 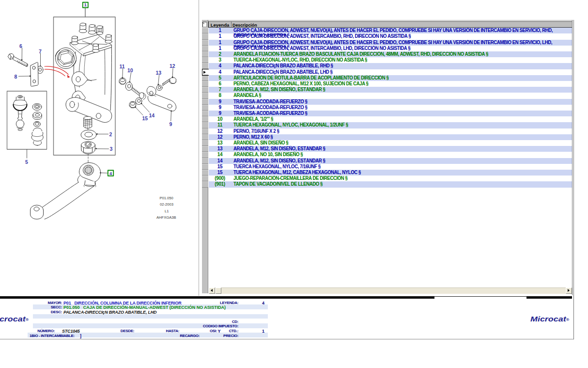 What do you see at coordinates (167, 198) in the screenshot?
I see `svg-text: P01.050` at bounding box center [167, 198].